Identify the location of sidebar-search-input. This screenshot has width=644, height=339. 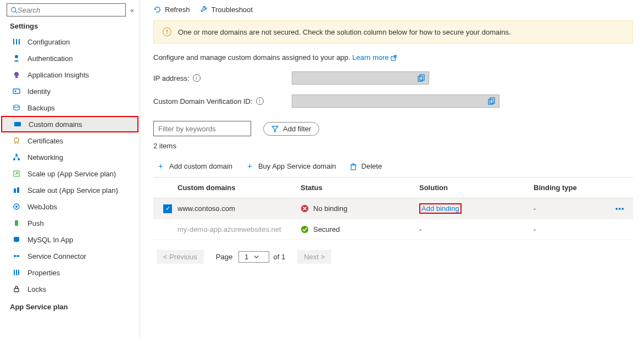
(70, 10).